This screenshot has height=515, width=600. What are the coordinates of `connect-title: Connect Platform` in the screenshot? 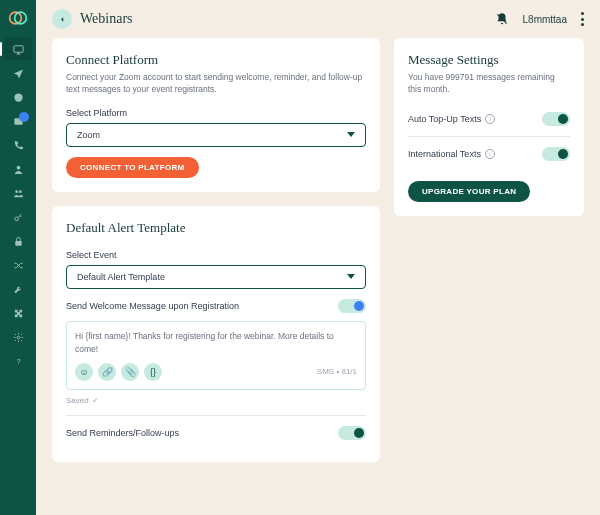 It's located at (216, 60).